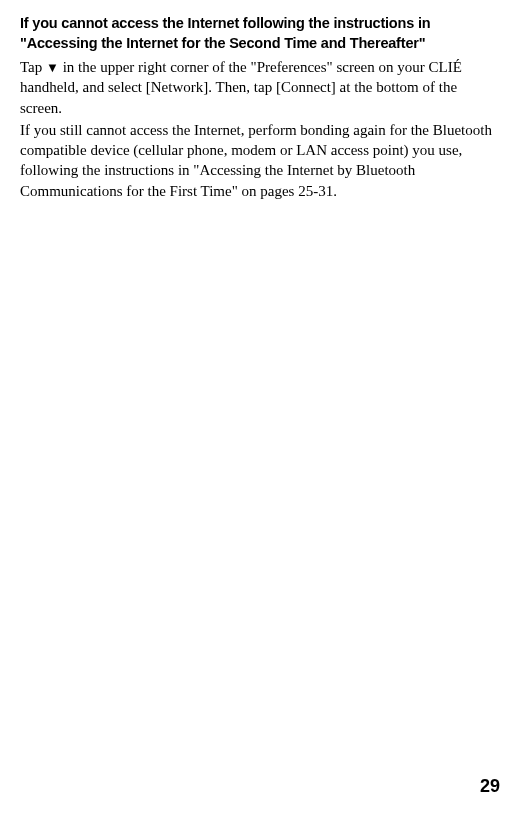 The width and height of the screenshot is (520, 815). Describe the element at coordinates (33, 67) in the screenshot. I see `paragraph-1-prefix: Tap` at that location.